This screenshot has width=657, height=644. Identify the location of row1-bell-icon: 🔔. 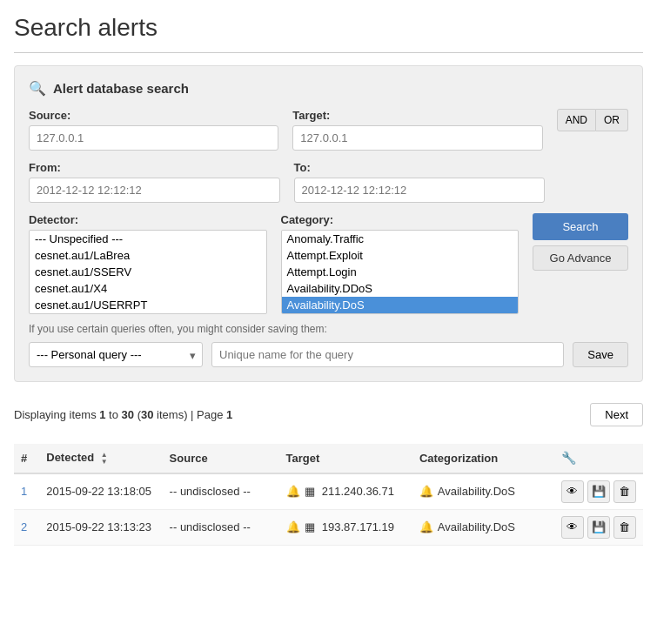
(293, 491).